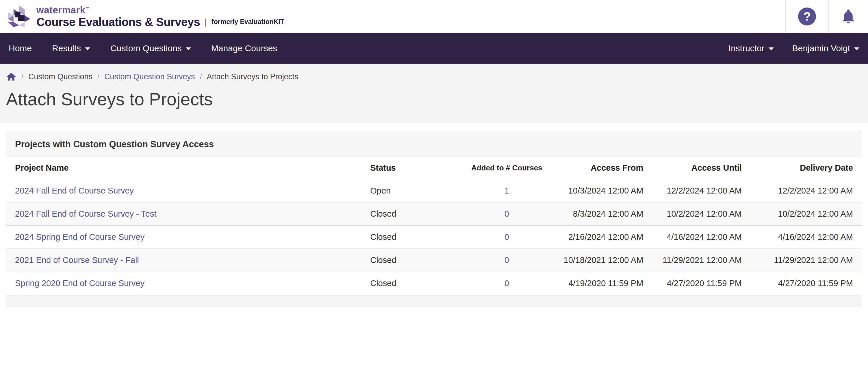  What do you see at coordinates (248, 22) in the screenshot?
I see `brand-tagline: formerly EvaluationKIT` at bounding box center [248, 22].